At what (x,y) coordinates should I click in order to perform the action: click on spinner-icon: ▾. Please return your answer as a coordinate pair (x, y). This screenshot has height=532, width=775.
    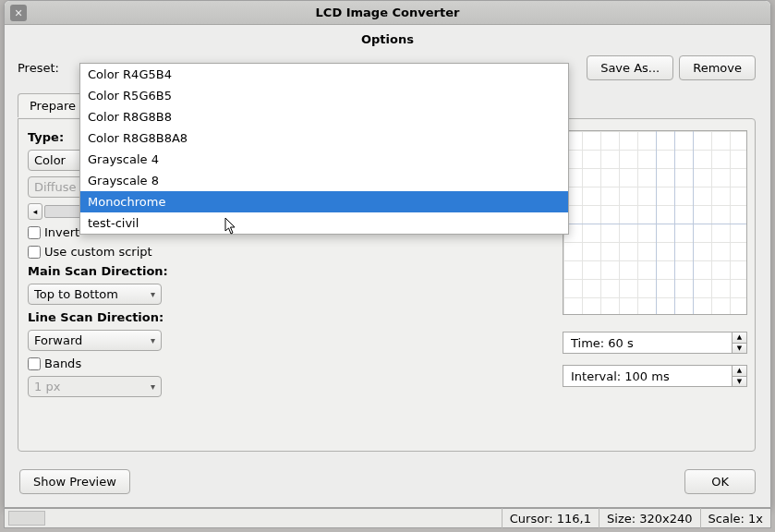
    Looking at the image, I should click on (153, 386).